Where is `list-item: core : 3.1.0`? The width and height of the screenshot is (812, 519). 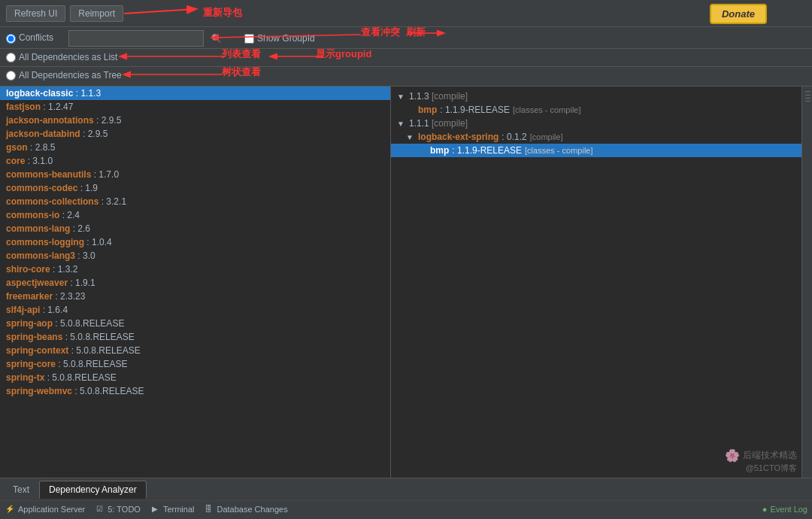
list-item: core : 3.1.0 is located at coordinates (195, 161).